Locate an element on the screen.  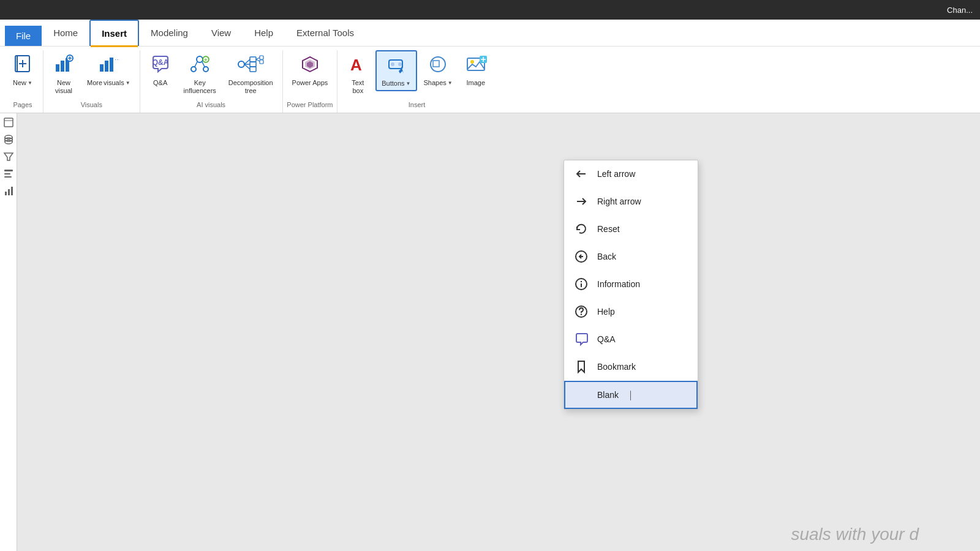
dropdown-reset: Reset is located at coordinates (631, 229).